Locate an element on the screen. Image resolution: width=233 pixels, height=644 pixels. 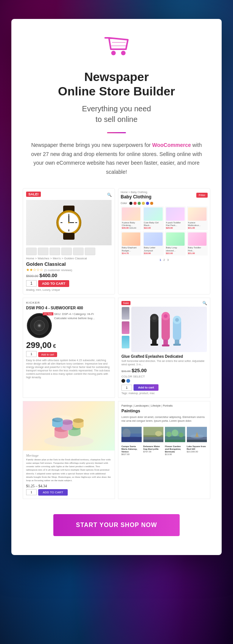
fan-product-description: Soft horizontal wind direction. The air … is located at coordinates (164, 363).